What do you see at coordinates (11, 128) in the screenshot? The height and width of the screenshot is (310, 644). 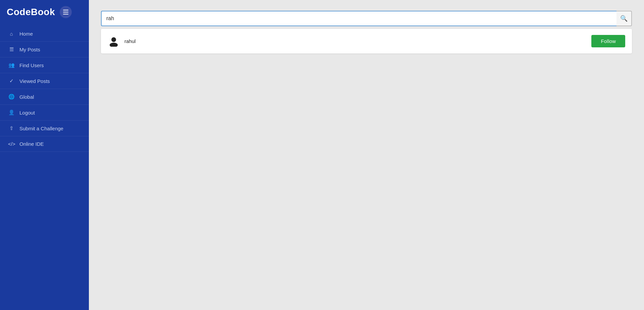 I see `upload-icon: ⇧` at bounding box center [11, 128].